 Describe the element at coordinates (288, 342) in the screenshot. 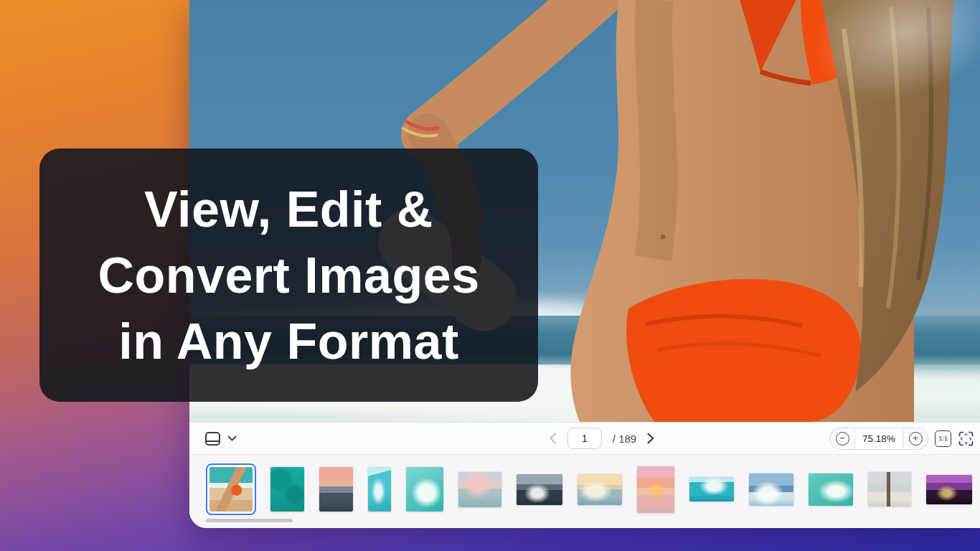

I see `headline-line-3: in Any Format` at that location.